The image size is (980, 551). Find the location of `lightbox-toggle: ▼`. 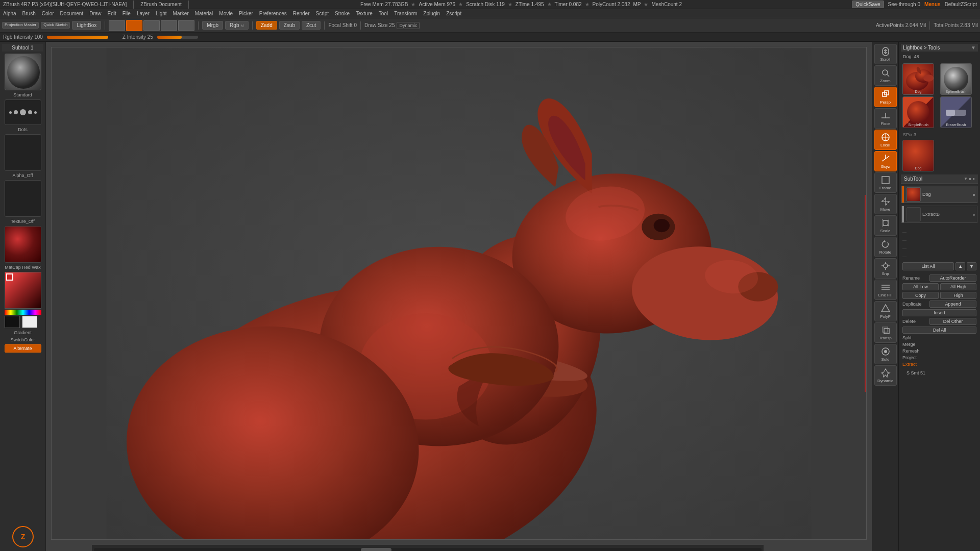

lightbox-toggle: ▼ is located at coordinates (973, 48).